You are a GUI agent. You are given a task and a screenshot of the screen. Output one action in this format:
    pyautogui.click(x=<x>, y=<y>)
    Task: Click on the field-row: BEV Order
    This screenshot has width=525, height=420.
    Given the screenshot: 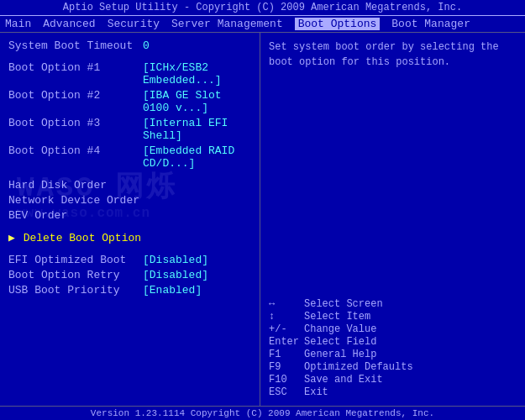 What is the action you would take?
    pyautogui.click(x=129, y=215)
    